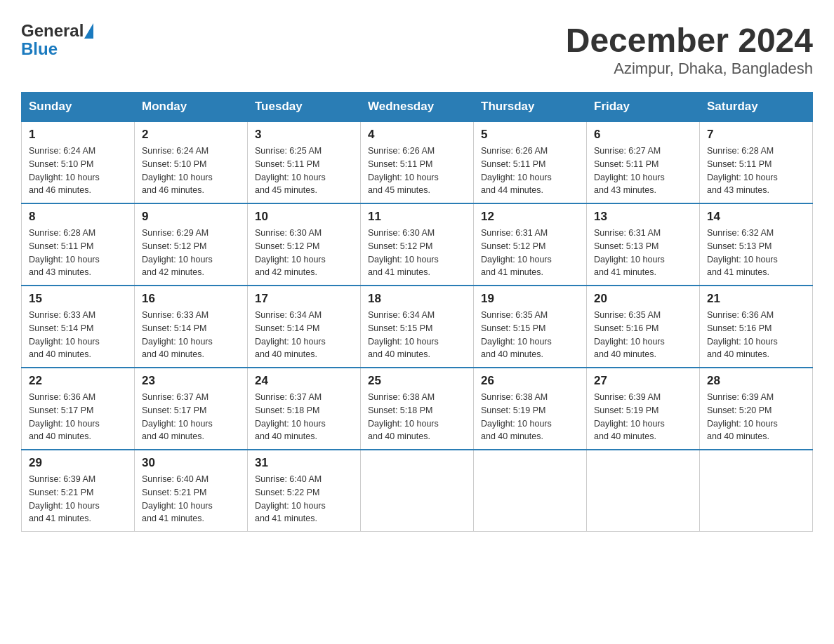  What do you see at coordinates (417, 335) in the screenshot?
I see `day-info: Sunrise: 6:34 AM Sunset: 5:15 PM Dayligh…` at bounding box center [417, 335].